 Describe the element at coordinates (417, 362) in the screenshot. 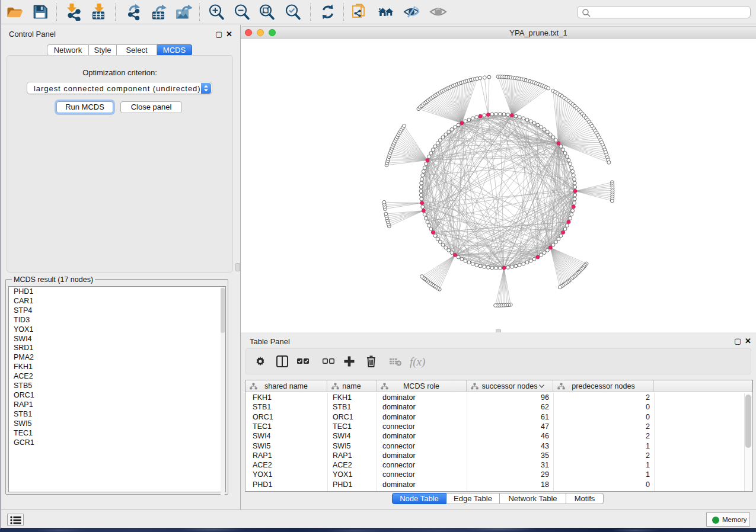

I see `svg-text: f(x)` at that location.